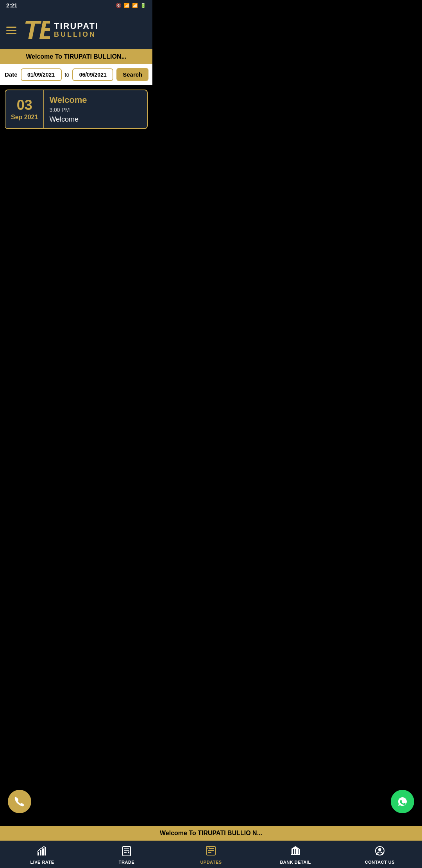 The image size is (422, 868). I want to click on logo-symbol: TB, so click(36, 30).